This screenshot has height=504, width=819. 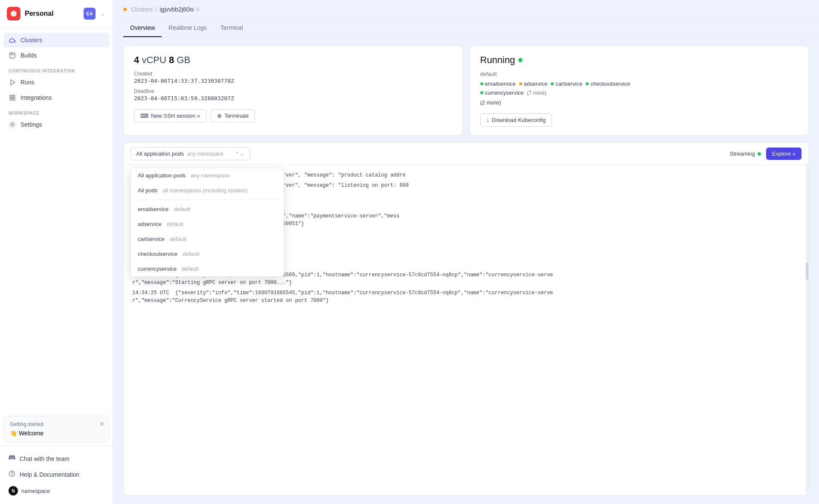 I want to click on default-namespace-label: default, so click(x=639, y=74).